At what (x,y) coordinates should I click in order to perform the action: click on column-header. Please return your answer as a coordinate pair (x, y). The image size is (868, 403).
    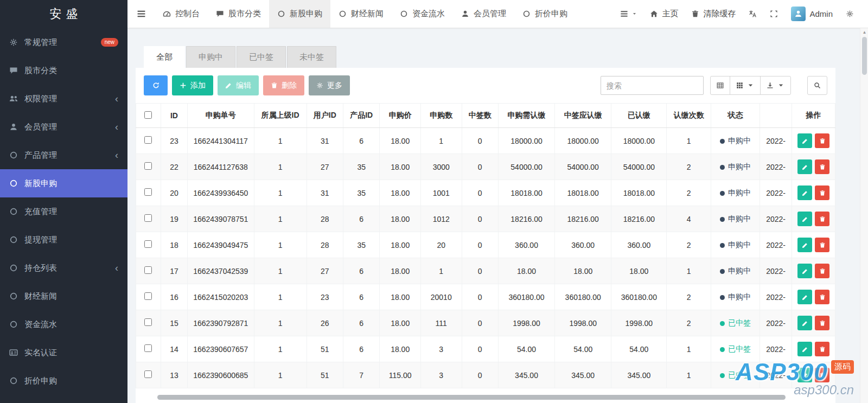
    Looking at the image, I should click on (776, 116).